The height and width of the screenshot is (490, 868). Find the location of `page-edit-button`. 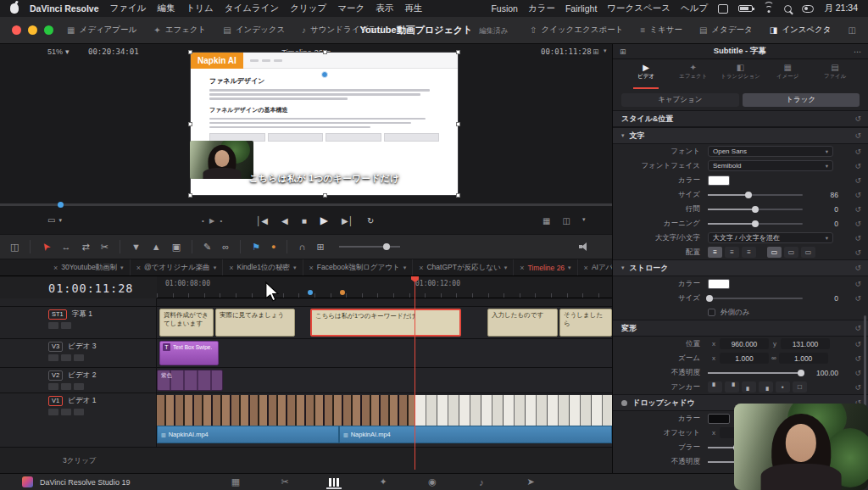

page-edit-button is located at coordinates (334, 482).